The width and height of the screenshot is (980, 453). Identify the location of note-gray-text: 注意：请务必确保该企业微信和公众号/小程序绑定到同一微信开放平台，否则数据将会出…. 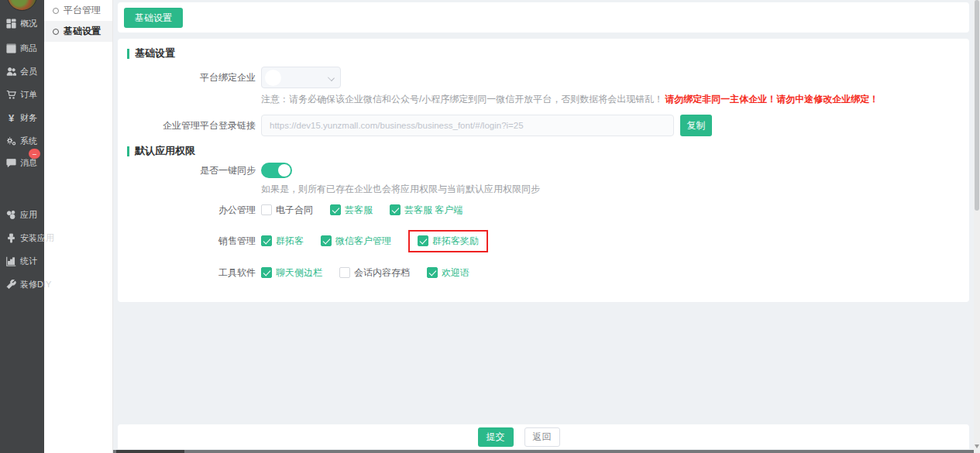
(462, 99).